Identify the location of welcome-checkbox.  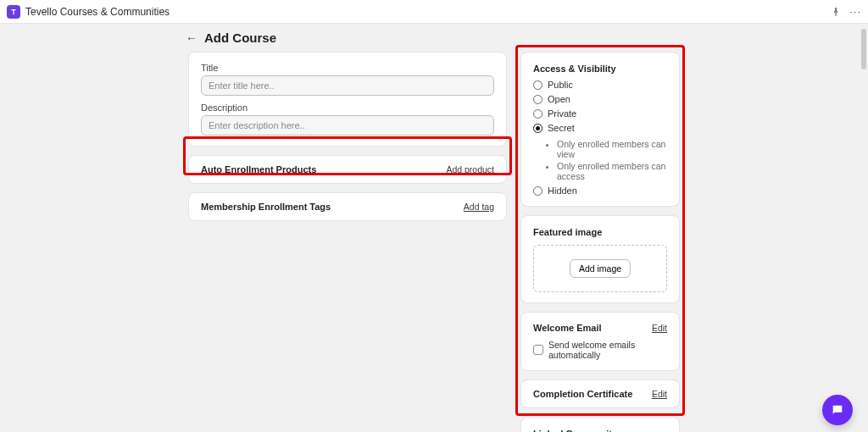
(538, 350).